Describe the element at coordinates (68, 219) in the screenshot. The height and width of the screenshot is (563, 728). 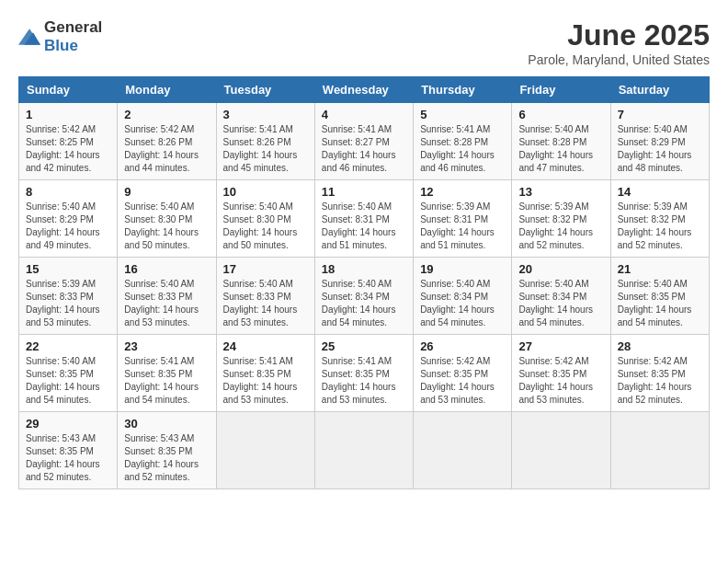
I see `calendar-cell: 8 Sunrise: 5:40 AM Sunset: 8:29 PM Dayli…` at that location.